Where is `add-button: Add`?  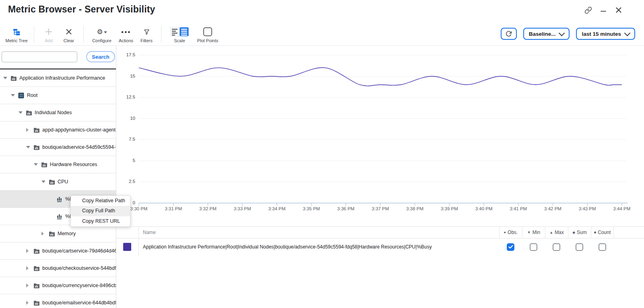 add-button: Add is located at coordinates (49, 35).